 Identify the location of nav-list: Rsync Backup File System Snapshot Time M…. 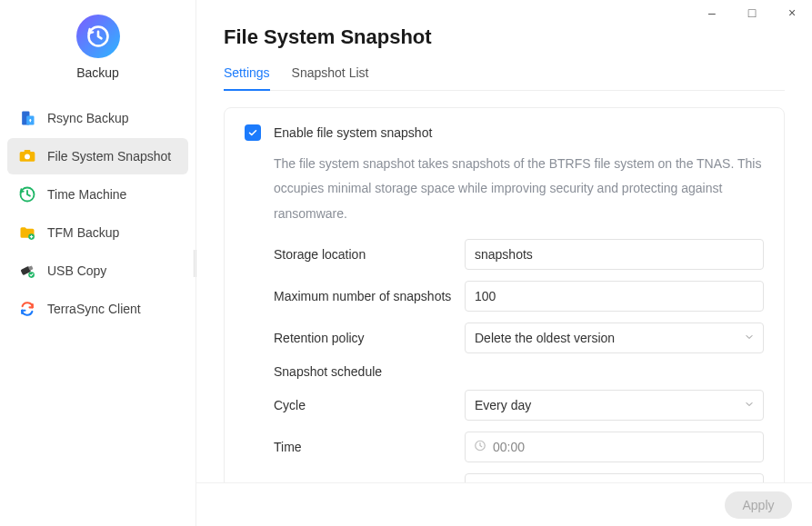
(98, 214).